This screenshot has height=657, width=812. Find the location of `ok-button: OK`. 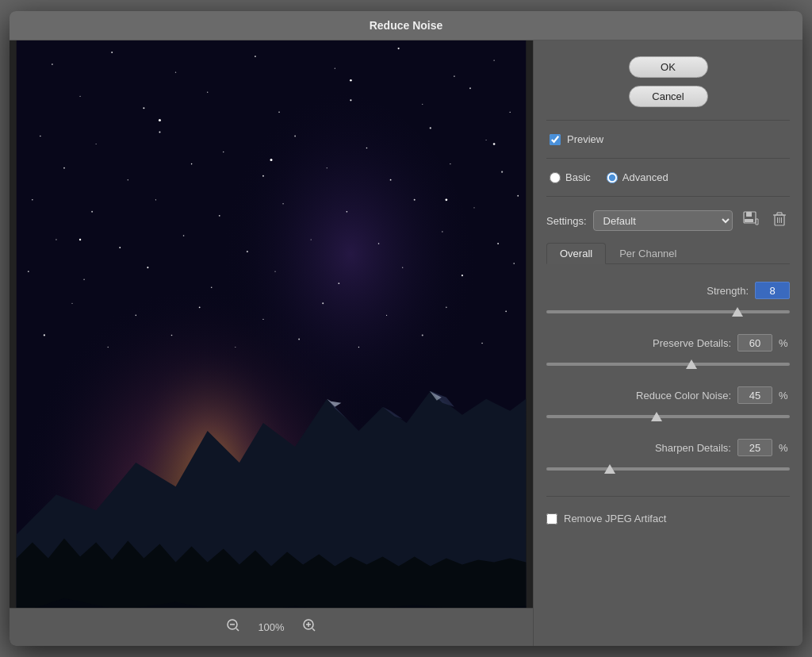

ok-button: OK is located at coordinates (668, 67).